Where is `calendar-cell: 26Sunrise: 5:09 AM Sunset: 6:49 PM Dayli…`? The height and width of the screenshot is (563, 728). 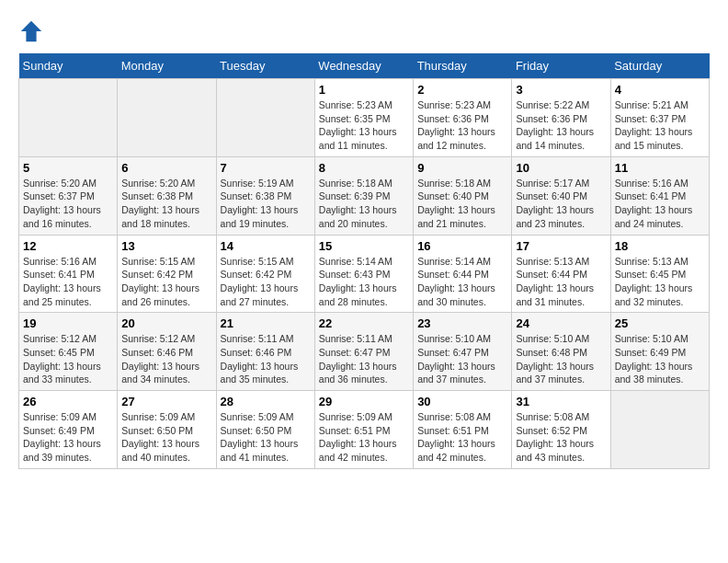
calendar-cell: 26Sunrise: 5:09 AM Sunset: 6:49 PM Dayli… is located at coordinates (68, 431).